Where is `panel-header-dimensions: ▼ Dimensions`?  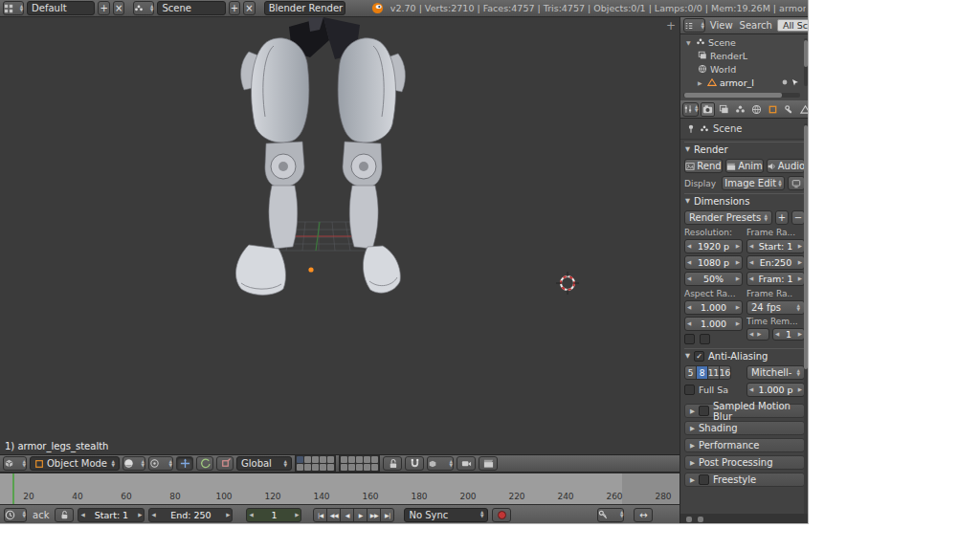 panel-header-dimensions: ▼ Dimensions is located at coordinates (745, 201).